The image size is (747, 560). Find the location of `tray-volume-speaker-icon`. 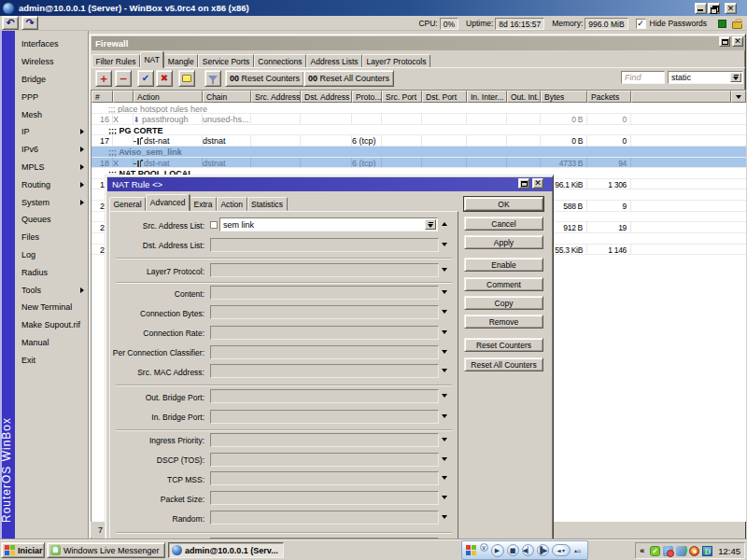

tray-volume-speaker-icon is located at coordinates (682, 551).